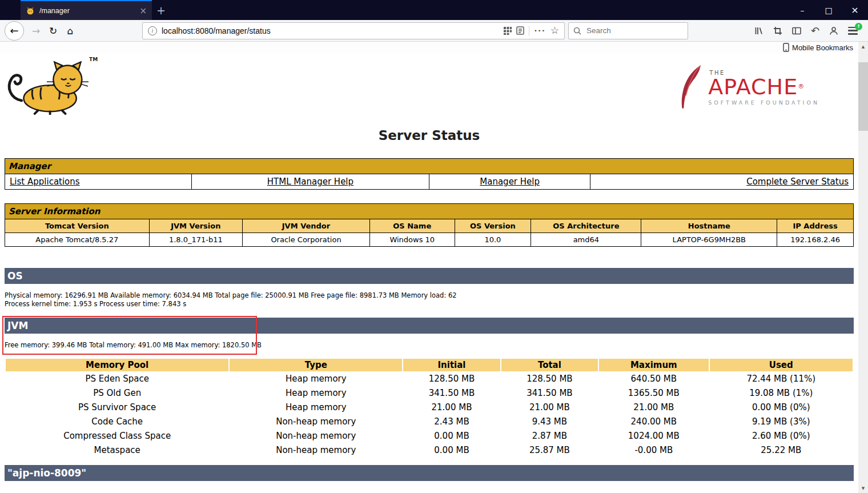 This screenshot has height=493, width=868. What do you see at coordinates (786, 47) in the screenshot?
I see `phone-icon` at bounding box center [786, 47].